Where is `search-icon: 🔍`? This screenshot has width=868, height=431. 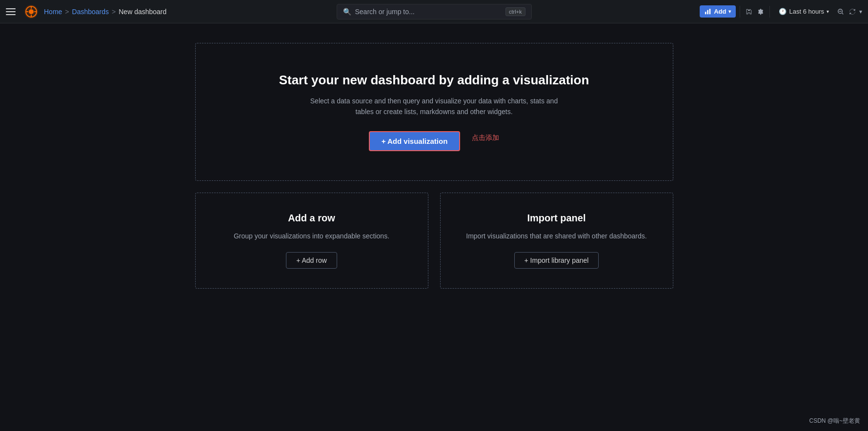
search-icon: 🔍 is located at coordinates (347, 12).